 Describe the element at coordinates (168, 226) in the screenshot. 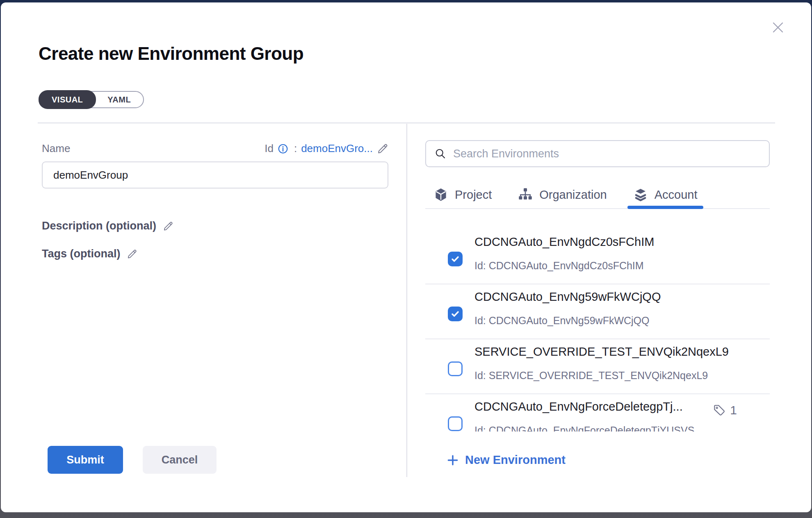

I see `edit-description-pencil-icon` at that location.